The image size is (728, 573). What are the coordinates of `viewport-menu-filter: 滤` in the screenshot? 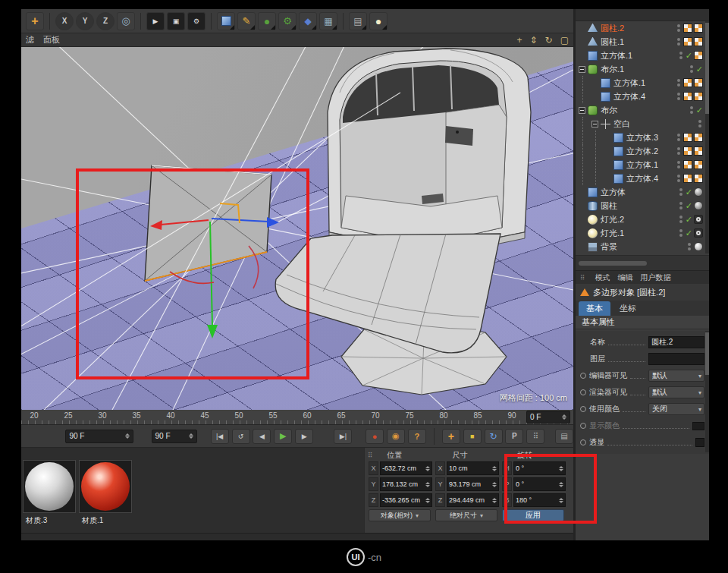 It's located at (30, 39).